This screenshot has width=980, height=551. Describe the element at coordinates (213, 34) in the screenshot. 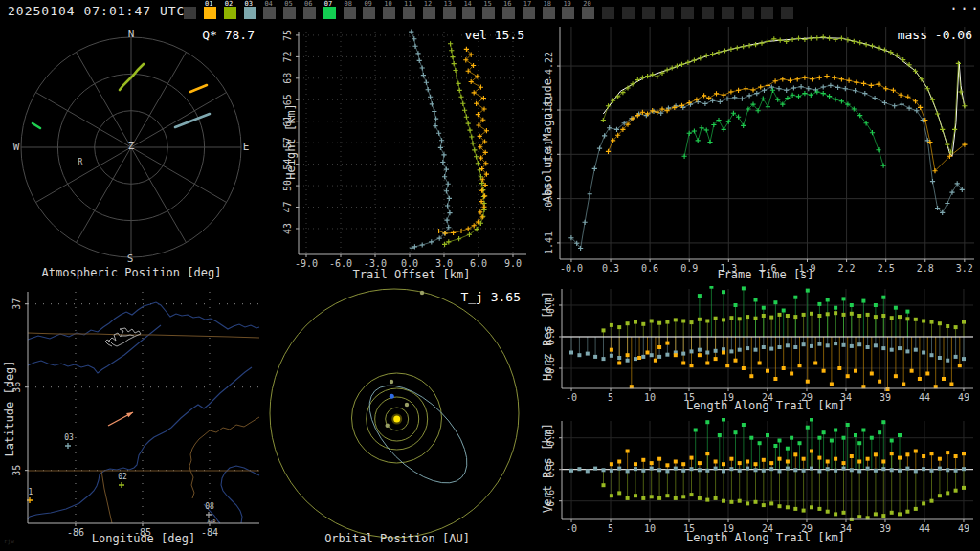

I see `polar-corner-stat: Q* 78.7` at that location.